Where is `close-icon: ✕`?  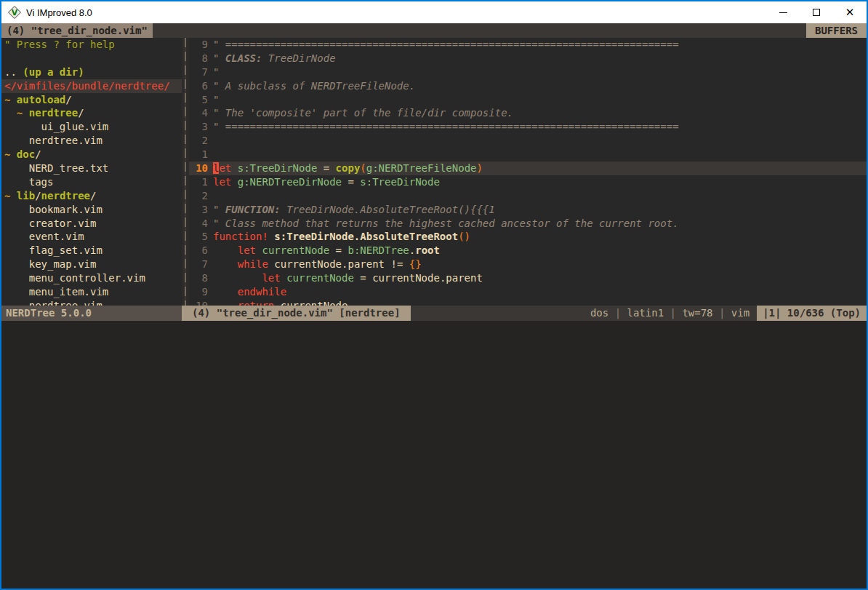
close-icon: ✕ is located at coordinates (851, 13).